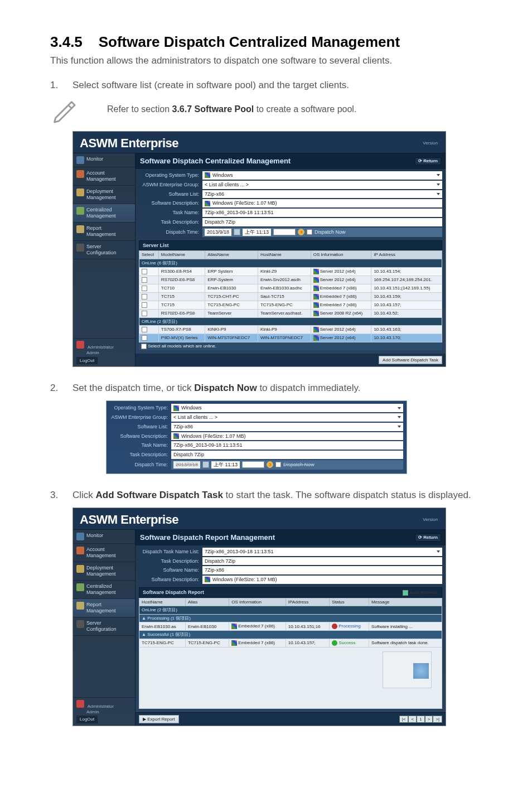 Image resolution: width=532 pixels, height=802 pixels. I want to click on pager: |< < 1 > >|, so click(420, 719).